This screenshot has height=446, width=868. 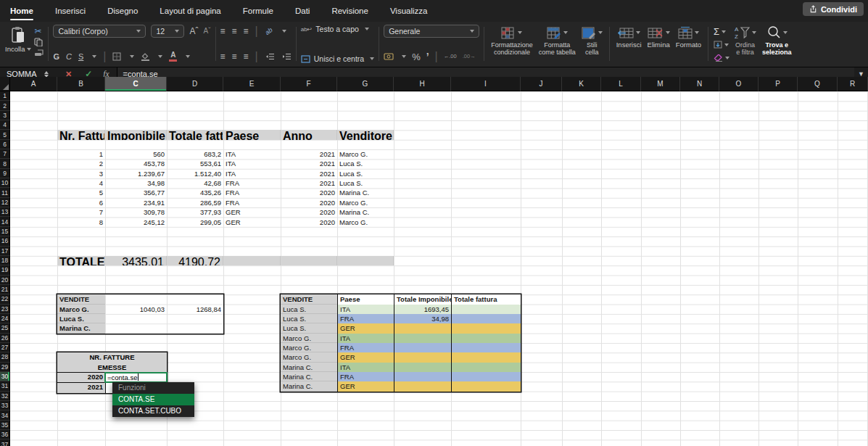 What do you see at coordinates (365, 135) in the screenshot?
I see `header-cell: Venditore` at bounding box center [365, 135].